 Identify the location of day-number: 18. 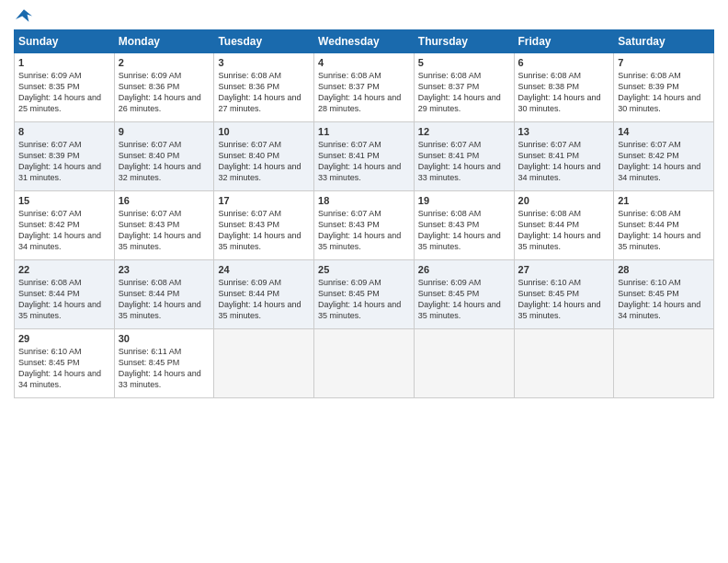
(364, 201).